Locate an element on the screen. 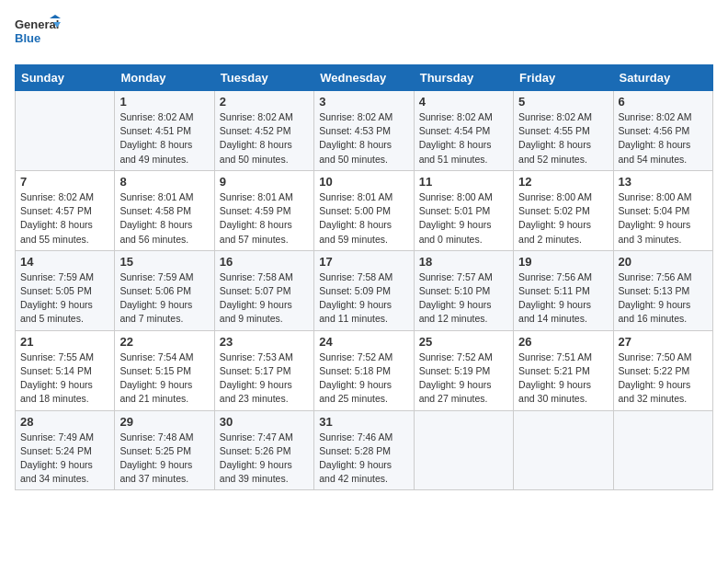 This screenshot has width=728, height=563. day-info: Sunrise: 8:02 AMSunset: 4:56 PMDaylight:… is located at coordinates (664, 138).